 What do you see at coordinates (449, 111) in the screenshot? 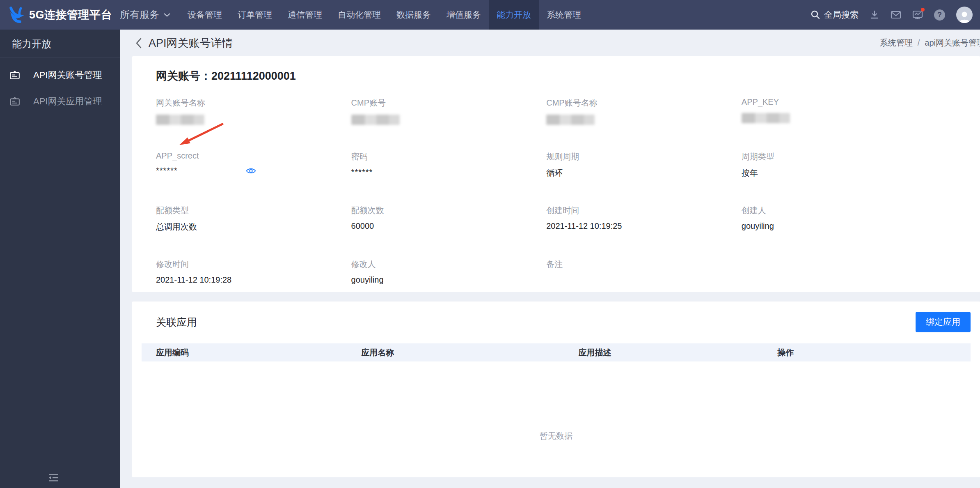
I see `field-cmp-account: CMP账号` at bounding box center [449, 111].